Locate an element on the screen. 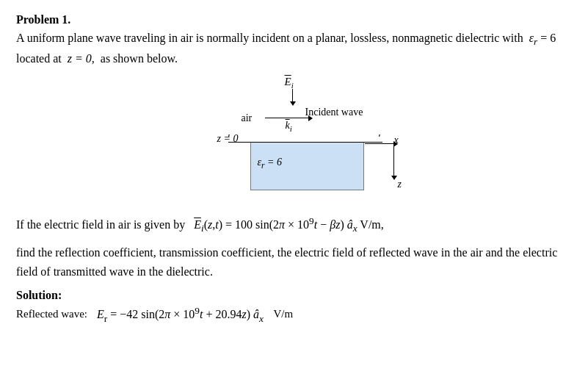  find-text: find the reflection coefficient, transmi… is located at coordinates (294, 262).